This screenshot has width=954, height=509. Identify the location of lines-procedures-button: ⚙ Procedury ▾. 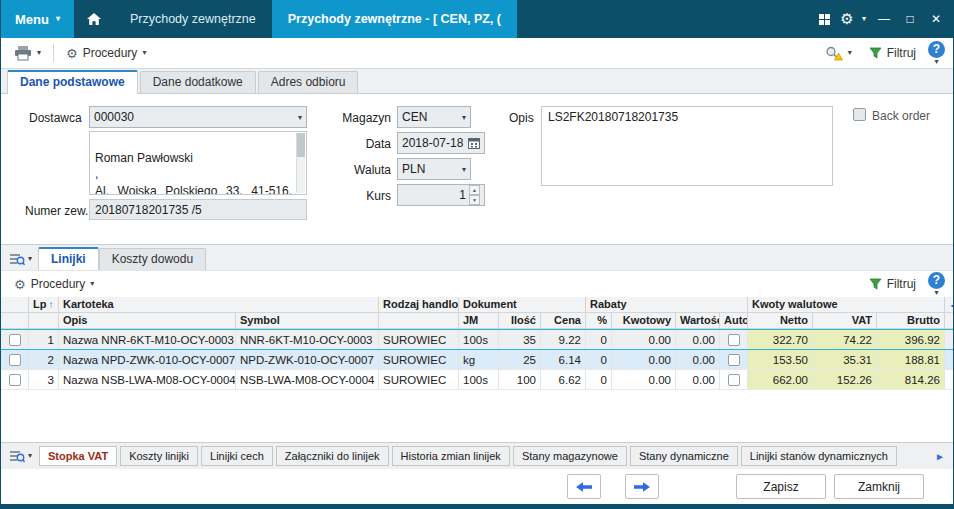
(54, 284).